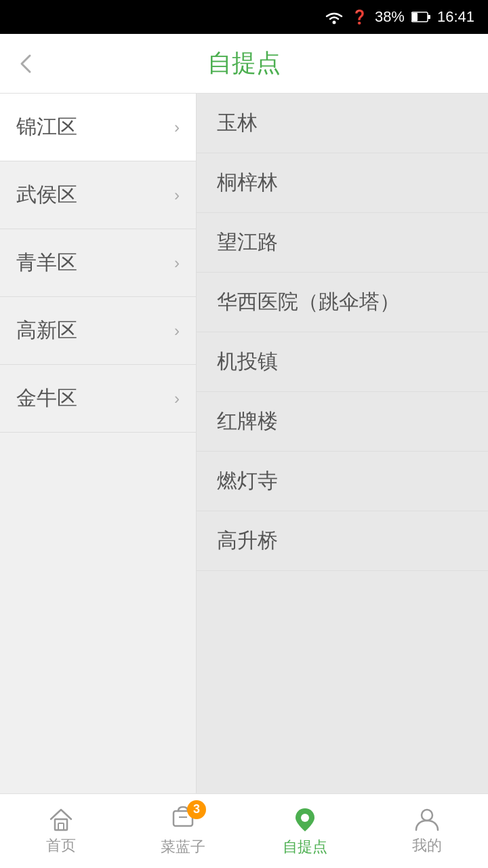 The image size is (488, 868). Describe the element at coordinates (98, 195) in the screenshot. I see `district-item-wuhou: 武侯区 ›` at that location.